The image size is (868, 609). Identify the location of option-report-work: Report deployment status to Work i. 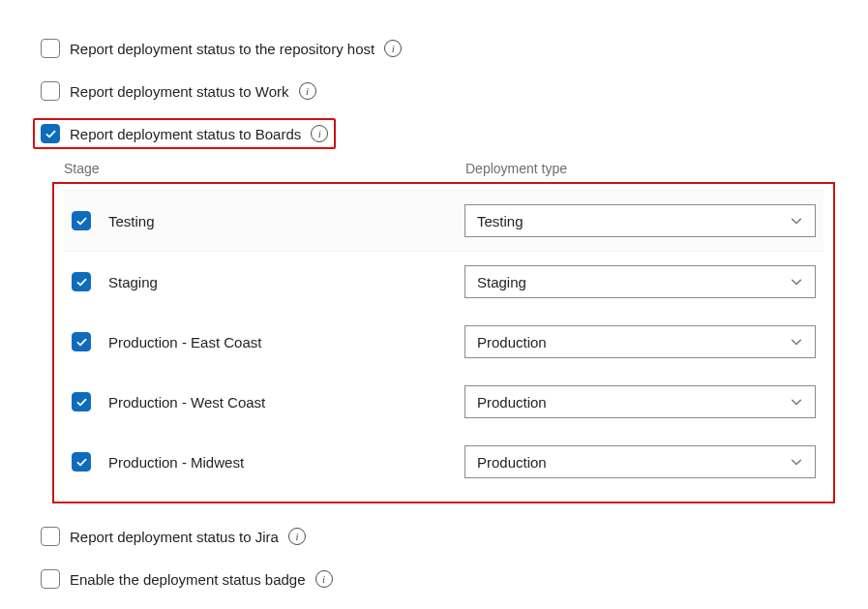
(178, 91).